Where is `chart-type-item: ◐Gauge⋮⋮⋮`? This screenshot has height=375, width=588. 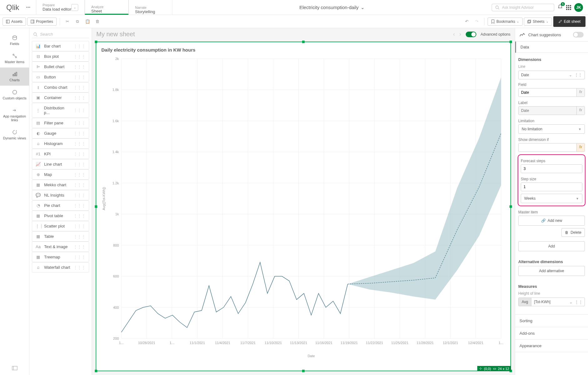
chart-type-item: ◐Gauge⋮⋮⋮ is located at coordinates (61, 133).